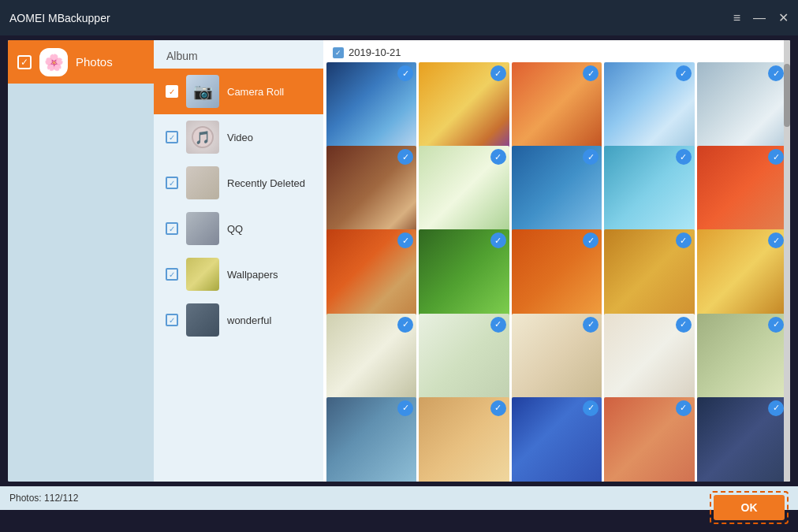  Describe the element at coordinates (405, 240) in the screenshot. I see `photo-check-11: ✓` at that location.